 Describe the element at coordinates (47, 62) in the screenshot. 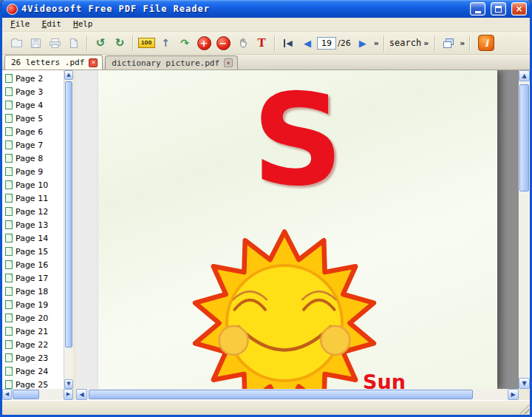

I see `tab-label: 26 letters .pdf` at that location.